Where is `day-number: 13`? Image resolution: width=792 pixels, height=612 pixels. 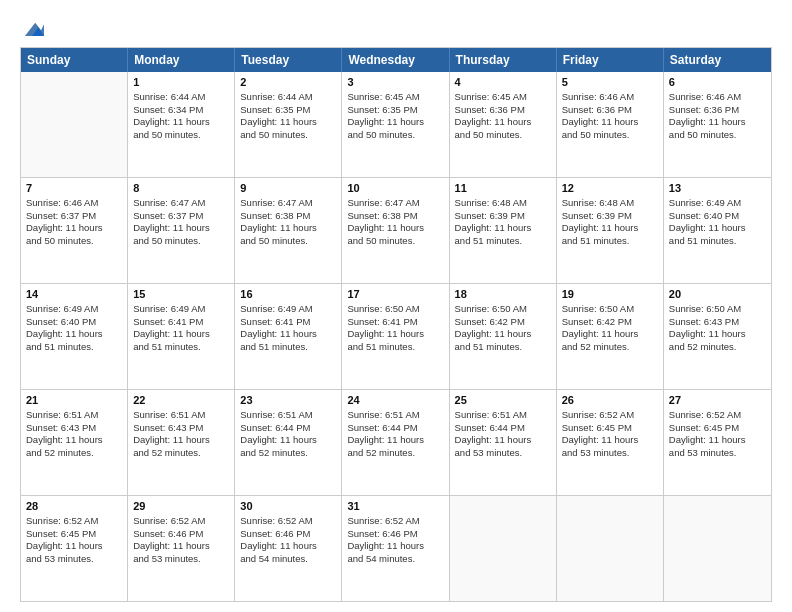 day-number: 13 is located at coordinates (718, 188).